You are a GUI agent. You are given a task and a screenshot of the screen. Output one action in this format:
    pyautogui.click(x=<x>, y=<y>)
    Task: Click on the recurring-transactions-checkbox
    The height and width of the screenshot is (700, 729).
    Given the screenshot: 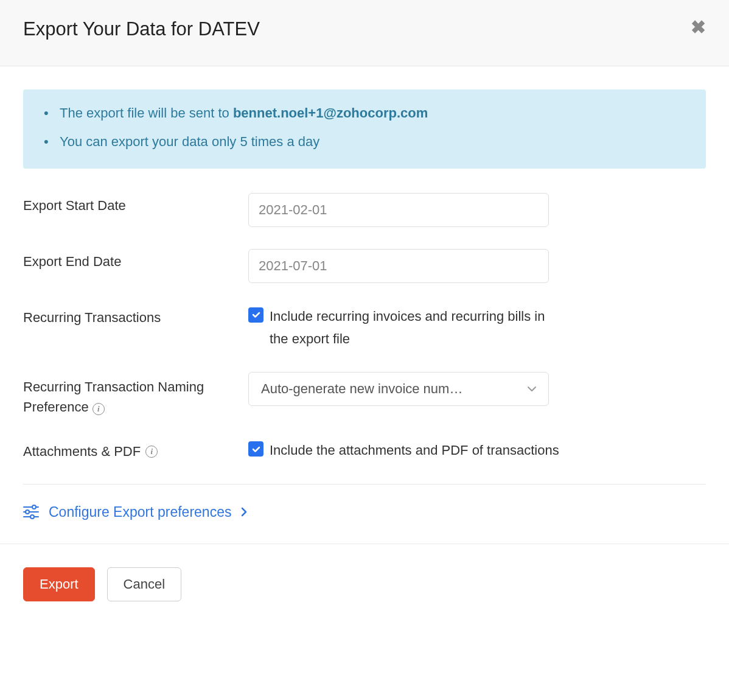 What is the action you would take?
    pyautogui.click(x=256, y=315)
    